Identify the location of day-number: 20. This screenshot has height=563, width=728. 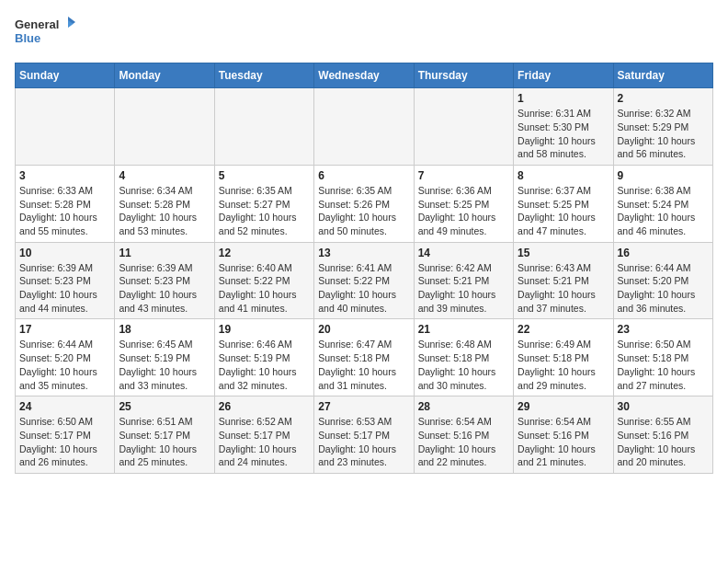
(364, 329).